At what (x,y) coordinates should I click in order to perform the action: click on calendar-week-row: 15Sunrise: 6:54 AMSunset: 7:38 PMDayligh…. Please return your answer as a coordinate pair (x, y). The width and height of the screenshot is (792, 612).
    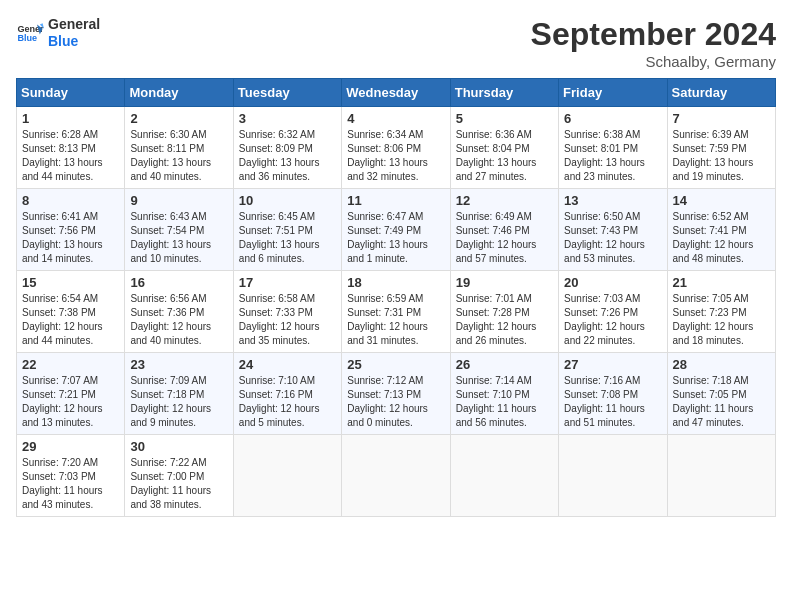
    Looking at the image, I should click on (396, 312).